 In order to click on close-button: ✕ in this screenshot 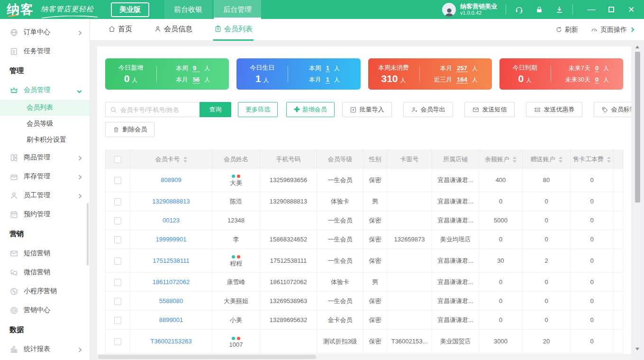, I will do `click(631, 9)`.